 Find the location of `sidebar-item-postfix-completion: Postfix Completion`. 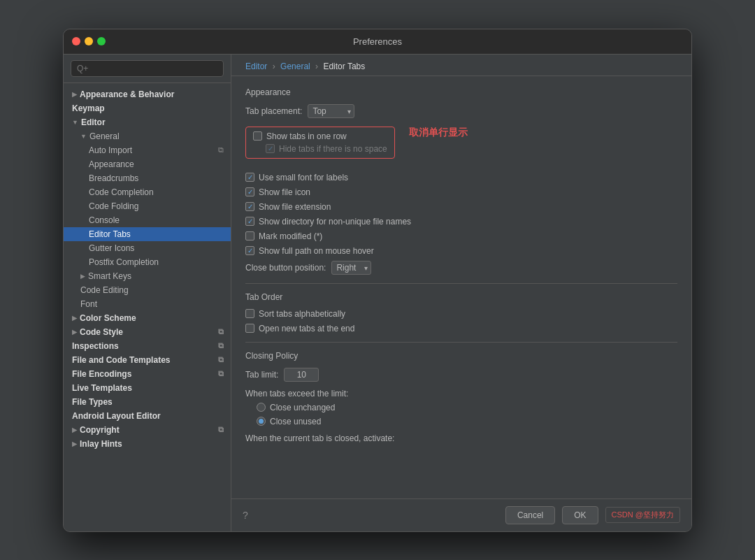

sidebar-item-postfix-completion: Postfix Completion is located at coordinates (147, 262).